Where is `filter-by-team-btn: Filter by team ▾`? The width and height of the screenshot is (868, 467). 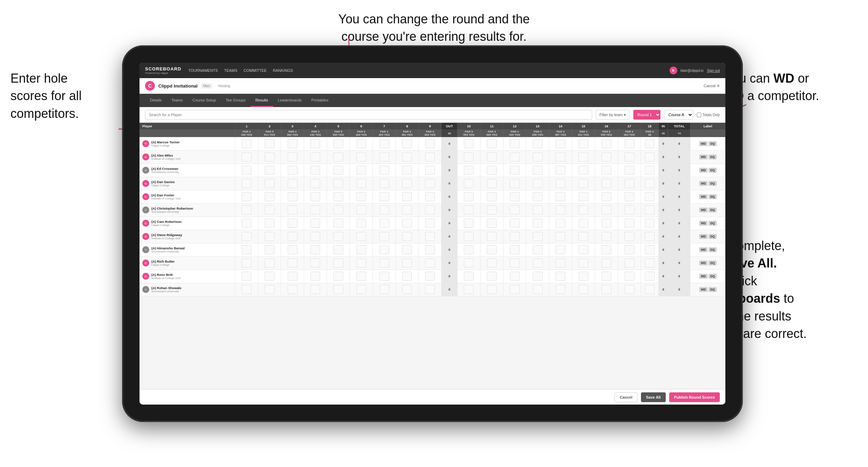 filter-by-team-btn: Filter by team ▾ is located at coordinates (613, 115).